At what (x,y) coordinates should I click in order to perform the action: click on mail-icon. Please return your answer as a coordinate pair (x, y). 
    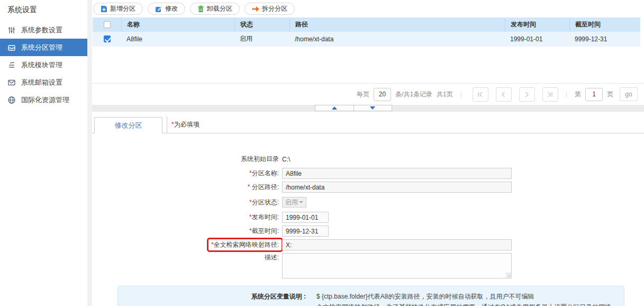
    Looking at the image, I should click on (12, 83).